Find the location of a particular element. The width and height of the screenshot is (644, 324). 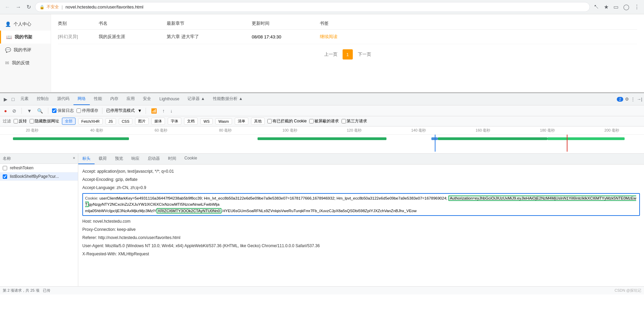

disable-cache-input is located at coordinates (79, 111).